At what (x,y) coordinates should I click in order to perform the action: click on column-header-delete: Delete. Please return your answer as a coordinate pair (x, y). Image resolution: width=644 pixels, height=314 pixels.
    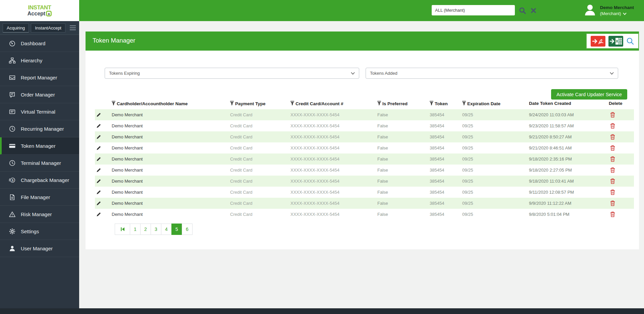
    Looking at the image, I should click on (621, 104).